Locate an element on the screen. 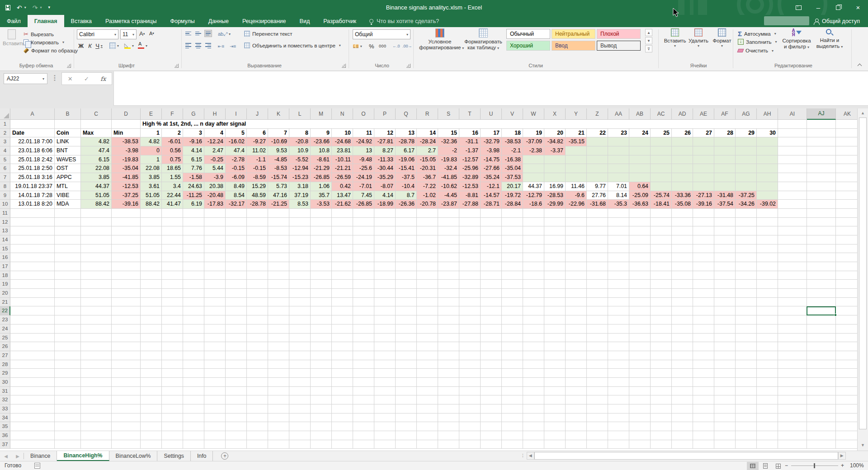 Image resolution: width=868 pixels, height=470 pixels. copy-button: Копировать is located at coordinates (44, 42).